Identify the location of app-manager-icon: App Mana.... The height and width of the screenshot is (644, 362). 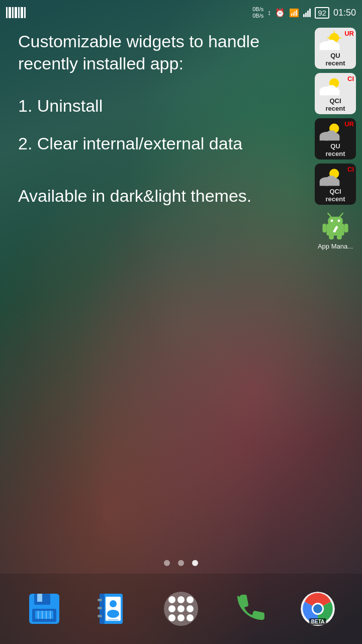
(335, 229).